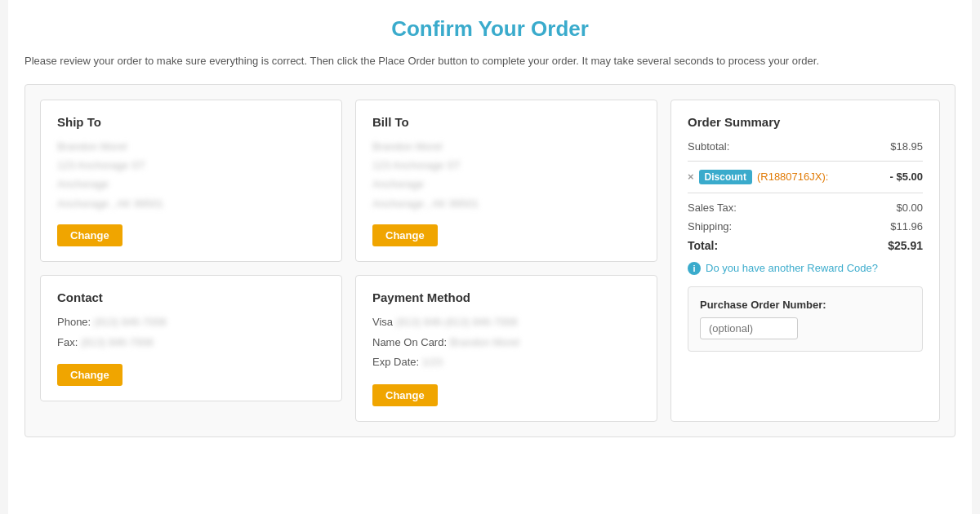  I want to click on ship-to-state-zip: Anchorage , AK 99501, so click(191, 204).